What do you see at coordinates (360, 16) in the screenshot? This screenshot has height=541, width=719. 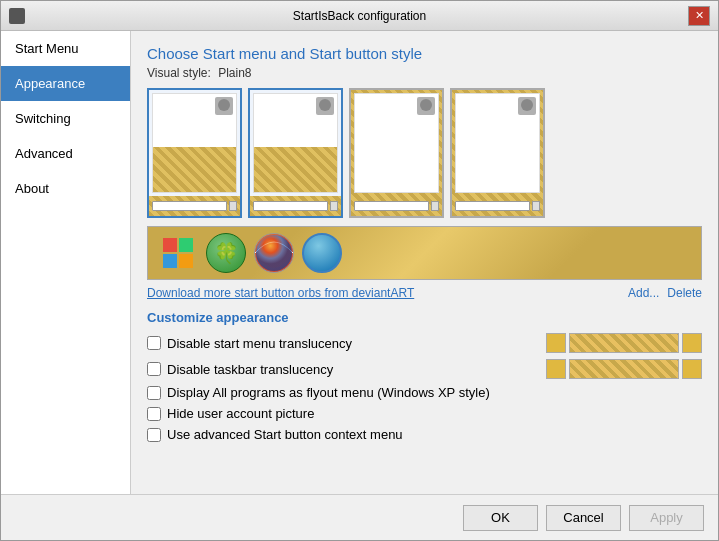 I see `window-title: StartIsBack configuration` at bounding box center [360, 16].